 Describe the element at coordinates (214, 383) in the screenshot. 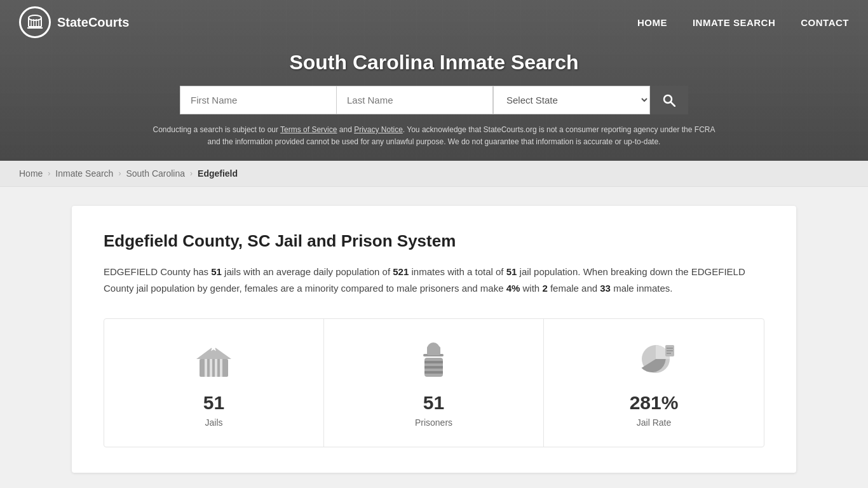

I see `stat-jails: 51 Jails` at that location.